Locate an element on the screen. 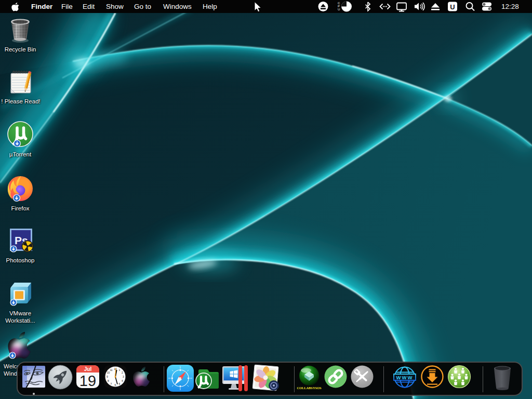 This screenshot has height=399, width=532. svg-text: 19 is located at coordinates (88, 380).